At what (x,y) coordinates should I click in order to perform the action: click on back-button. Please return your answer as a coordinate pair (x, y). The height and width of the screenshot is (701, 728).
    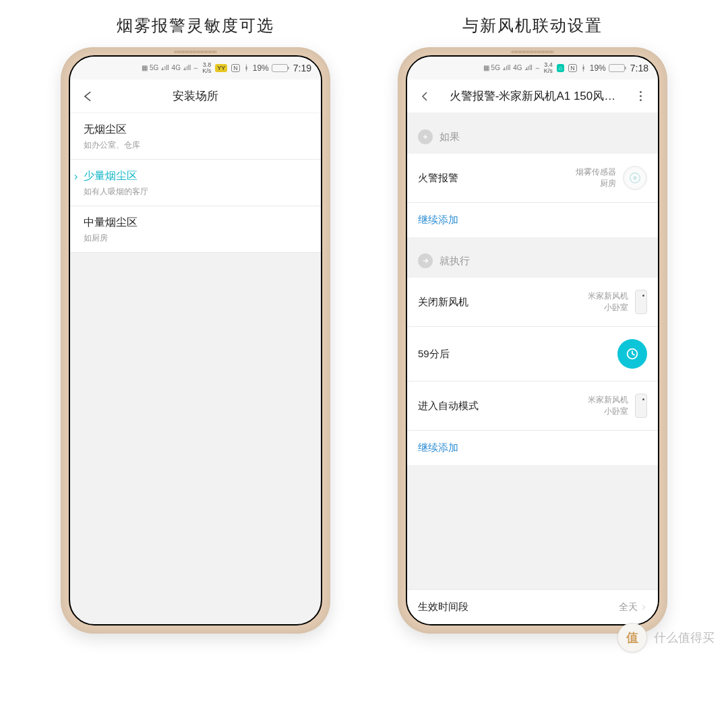
    Looking at the image, I should click on (425, 96).